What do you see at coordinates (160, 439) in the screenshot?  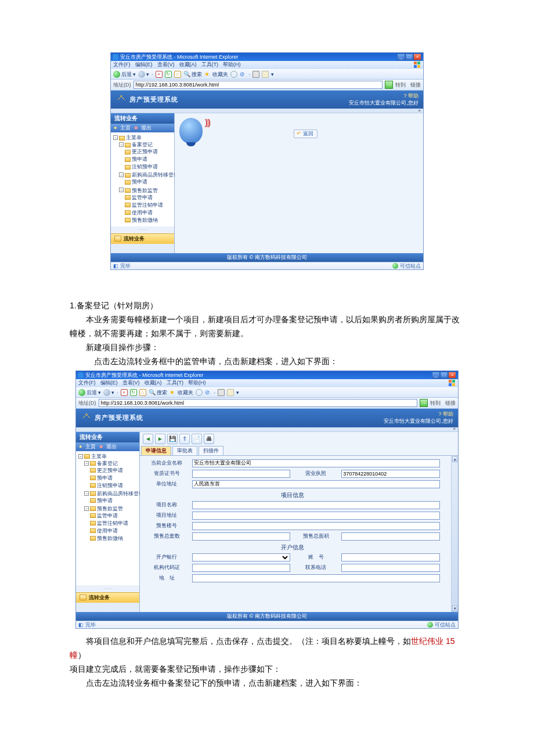 I see `next-button: ►` at bounding box center [160, 439].